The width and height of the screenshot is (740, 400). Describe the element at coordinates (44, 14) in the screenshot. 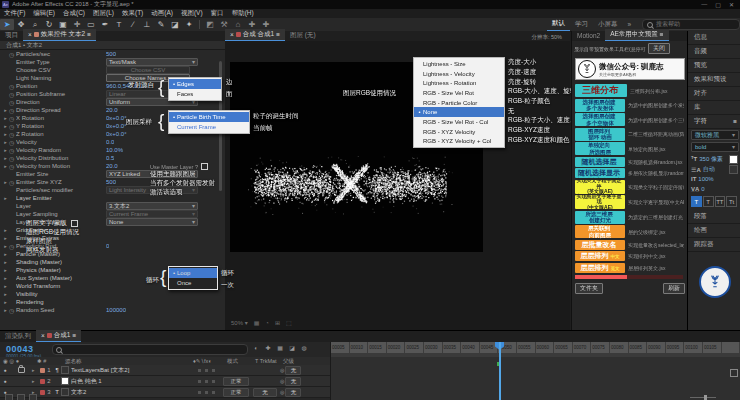

I see `menu-item: 编辑(E)` at that location.